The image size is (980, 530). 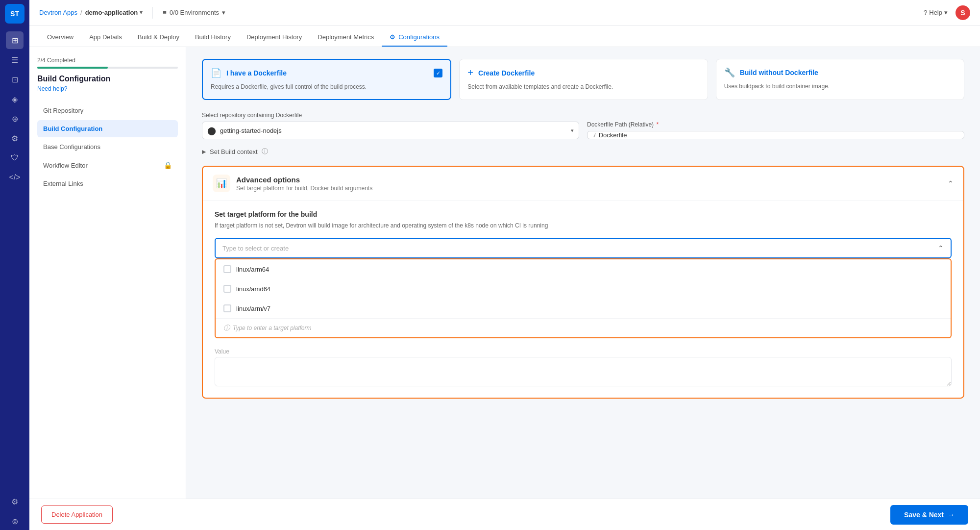 What do you see at coordinates (108, 60) in the screenshot?
I see `progress-label: 2/4 Completed` at bounding box center [108, 60].